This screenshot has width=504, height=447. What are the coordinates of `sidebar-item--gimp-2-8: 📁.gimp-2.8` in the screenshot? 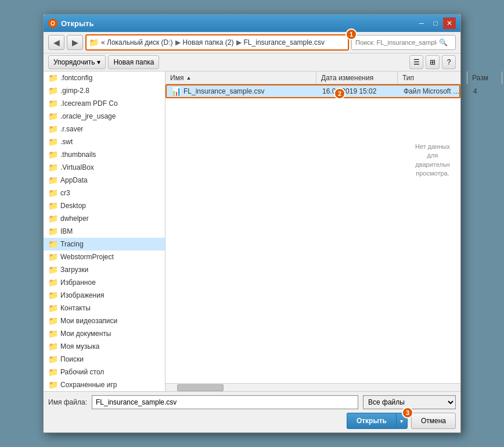 It's located at (105, 91).